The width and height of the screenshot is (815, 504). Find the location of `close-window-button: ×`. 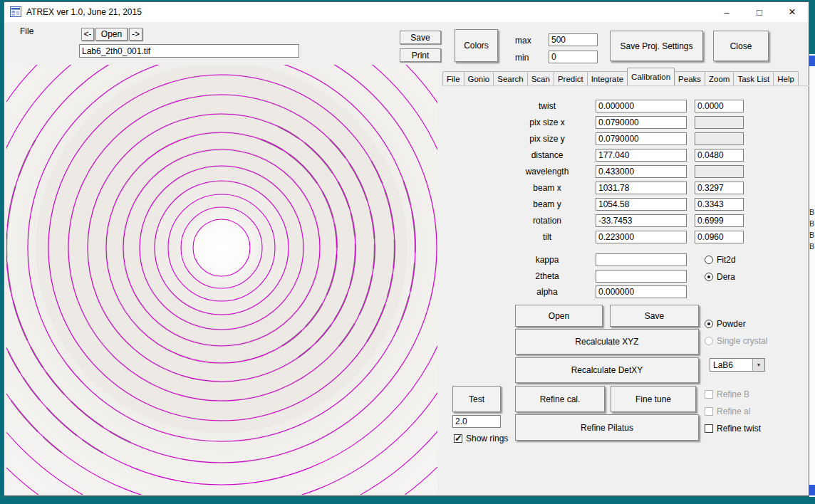

close-window-button: × is located at coordinates (792, 12).